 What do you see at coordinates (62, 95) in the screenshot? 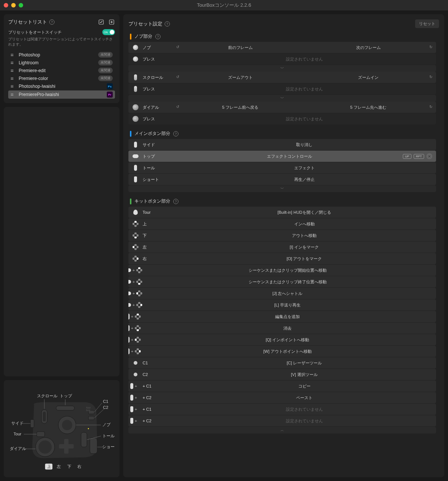
I see `preset-item: ≡PremierePro-IwaishiPr` at bounding box center [62, 95].